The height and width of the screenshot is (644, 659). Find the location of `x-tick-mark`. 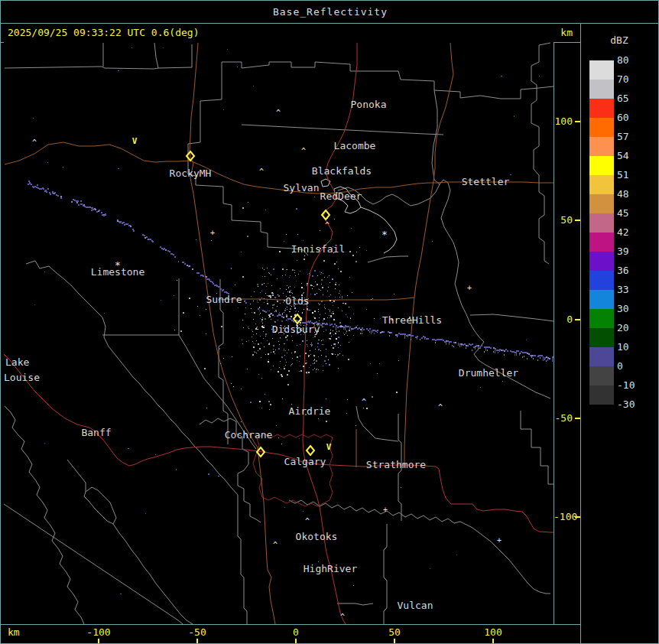

x-tick-mark is located at coordinates (99, 641).